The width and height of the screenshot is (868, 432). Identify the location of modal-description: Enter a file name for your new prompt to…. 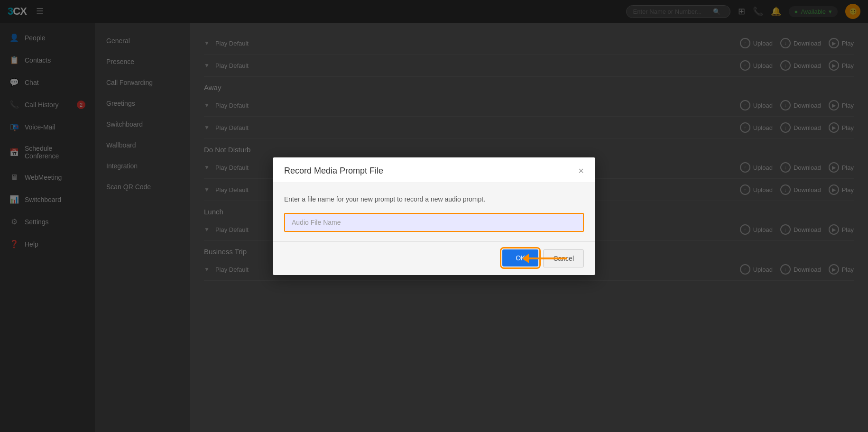
(434, 199).